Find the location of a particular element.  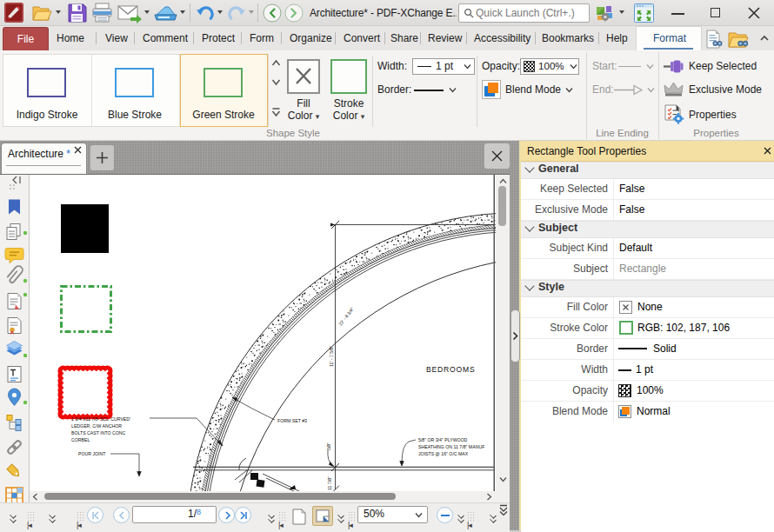

svg-text: LEDGER, C/W ANCHOR is located at coordinates (97, 426).